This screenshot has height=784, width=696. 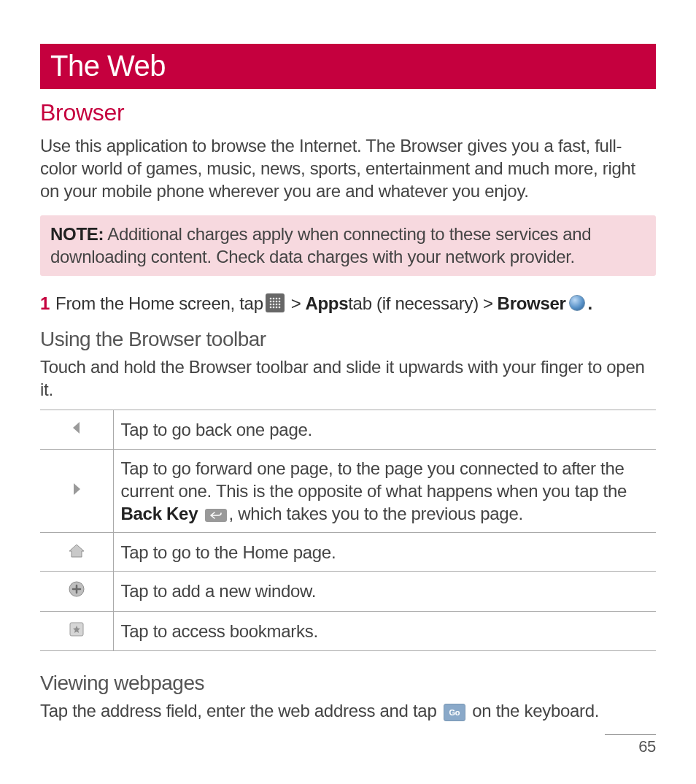 What do you see at coordinates (348, 378) in the screenshot?
I see `toolbar-subtext: Touch and hold the Browser toolbar and s…` at bounding box center [348, 378].